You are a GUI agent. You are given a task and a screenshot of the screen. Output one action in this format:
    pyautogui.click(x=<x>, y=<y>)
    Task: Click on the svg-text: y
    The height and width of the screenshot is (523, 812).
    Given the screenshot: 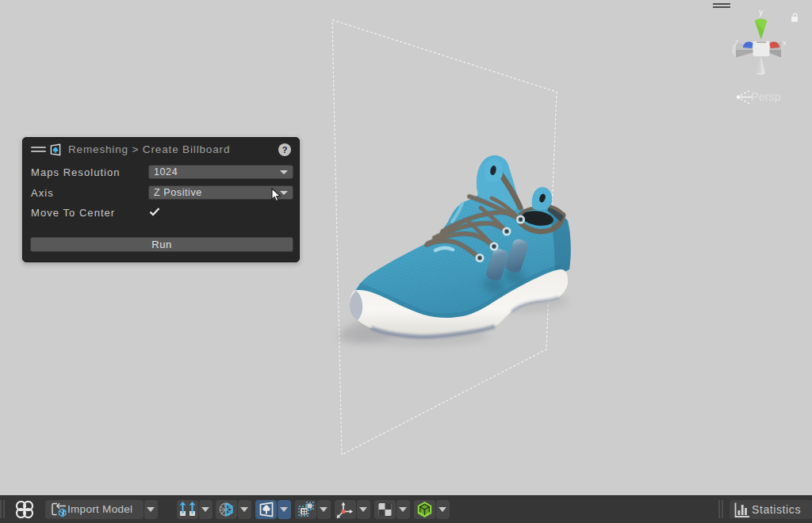 What is the action you would take?
    pyautogui.click(x=761, y=13)
    